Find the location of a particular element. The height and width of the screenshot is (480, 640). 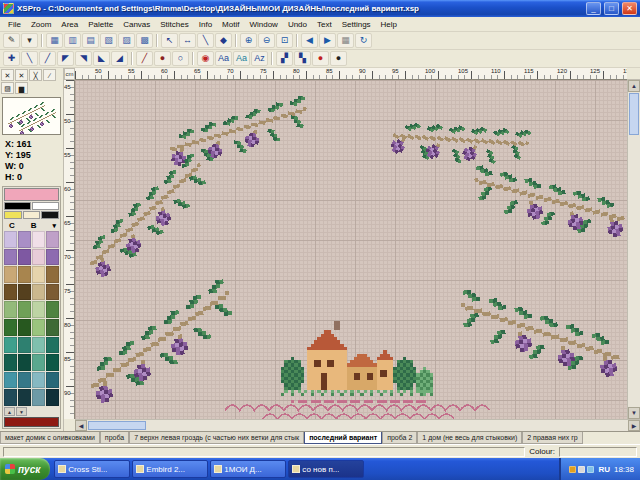

vertical-scroll-thumb is located at coordinates (634, 114).